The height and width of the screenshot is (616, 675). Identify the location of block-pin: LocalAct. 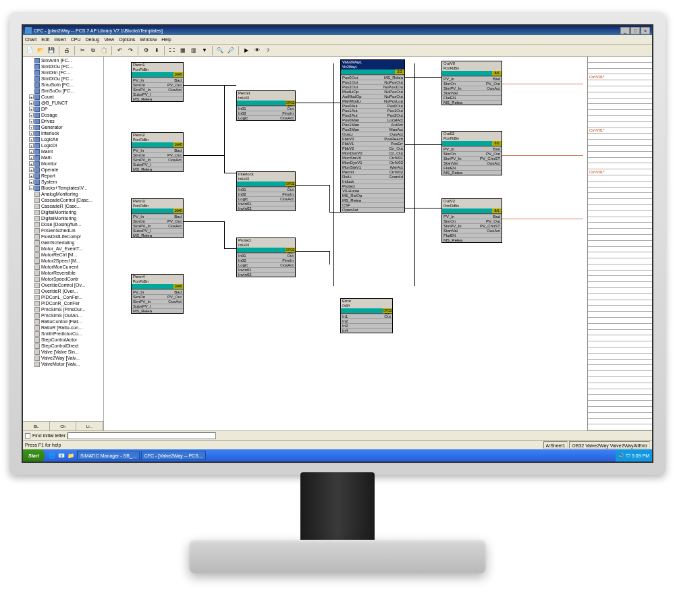
(389, 120).